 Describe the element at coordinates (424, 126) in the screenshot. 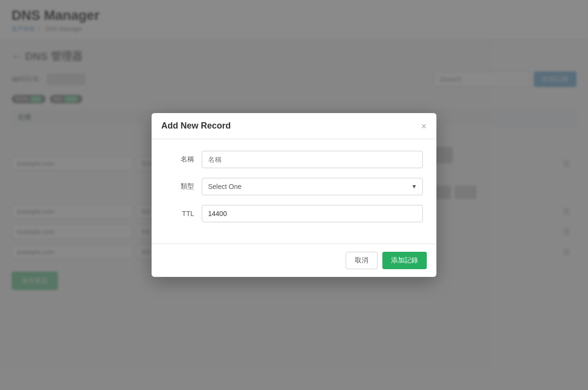

I see `modal-close-button: ×` at that location.